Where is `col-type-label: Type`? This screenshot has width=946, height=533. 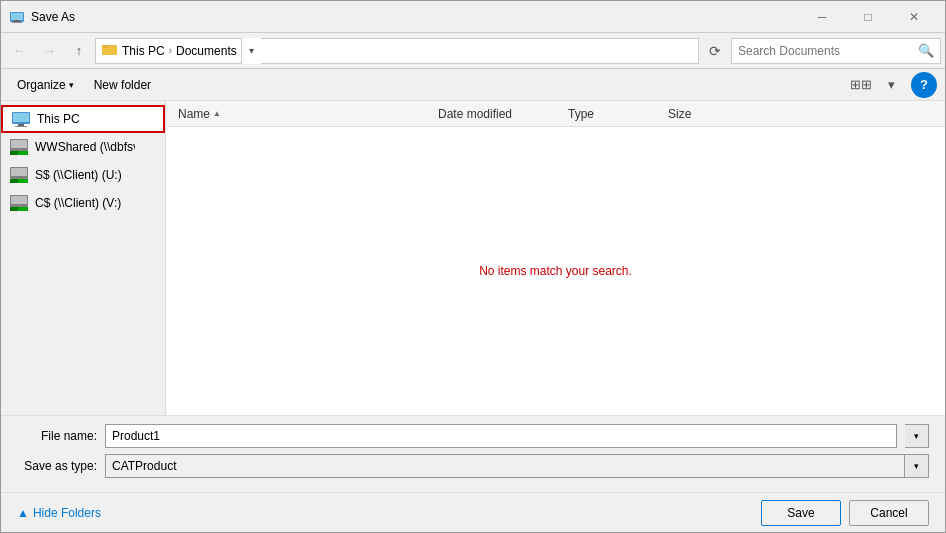 col-type-label: Type is located at coordinates (581, 114).